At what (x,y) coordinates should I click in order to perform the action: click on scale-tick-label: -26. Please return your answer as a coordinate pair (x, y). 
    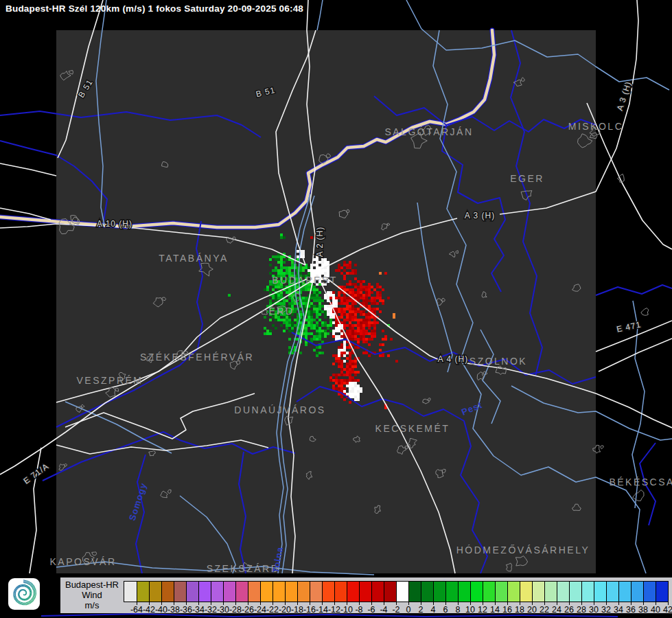
    Looking at the image, I should click on (248, 610).